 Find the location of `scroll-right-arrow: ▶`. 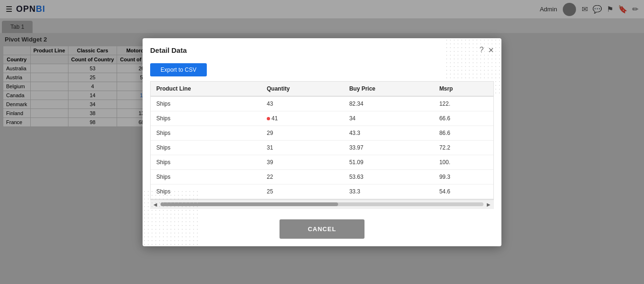

scroll-right-arrow: ▶ is located at coordinates (489, 205).